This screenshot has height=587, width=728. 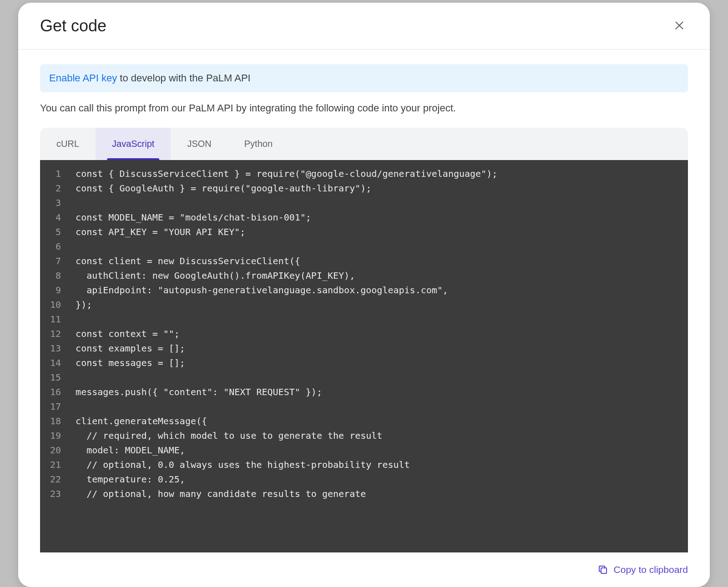 What do you see at coordinates (83, 78) in the screenshot?
I see `enable-api-link: Enable API key` at bounding box center [83, 78].